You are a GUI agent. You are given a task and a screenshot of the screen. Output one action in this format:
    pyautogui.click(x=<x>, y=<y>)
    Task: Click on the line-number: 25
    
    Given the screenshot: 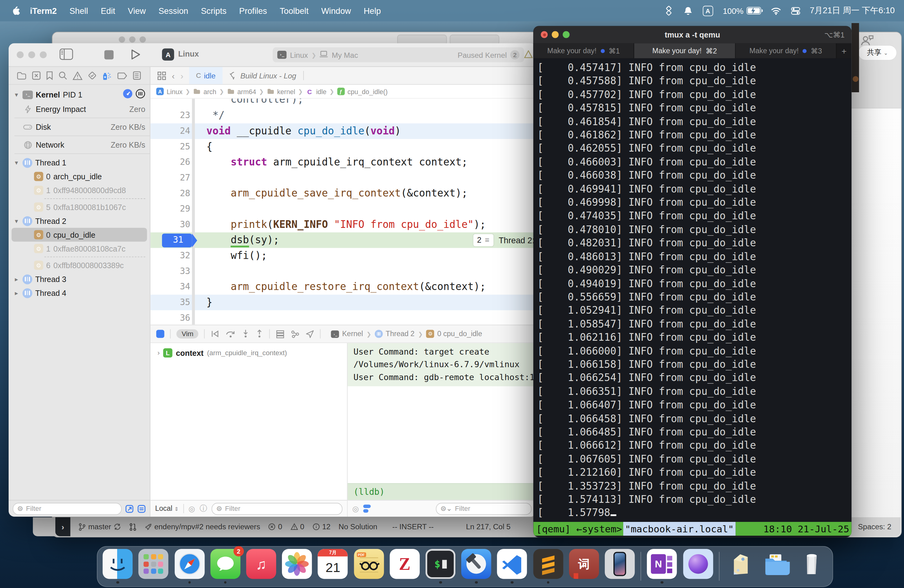 What is the action you would take?
    pyautogui.click(x=170, y=147)
    